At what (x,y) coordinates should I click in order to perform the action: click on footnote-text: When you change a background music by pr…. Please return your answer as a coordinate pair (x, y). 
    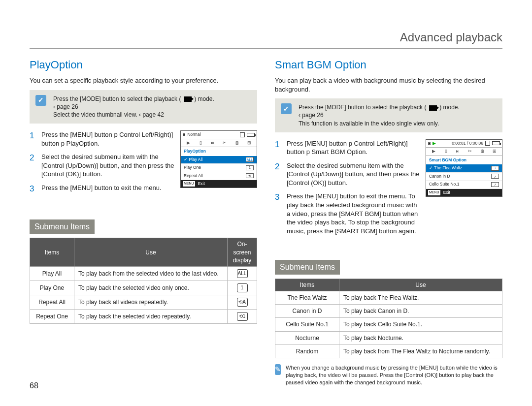
    Looking at the image, I should click on (394, 375).